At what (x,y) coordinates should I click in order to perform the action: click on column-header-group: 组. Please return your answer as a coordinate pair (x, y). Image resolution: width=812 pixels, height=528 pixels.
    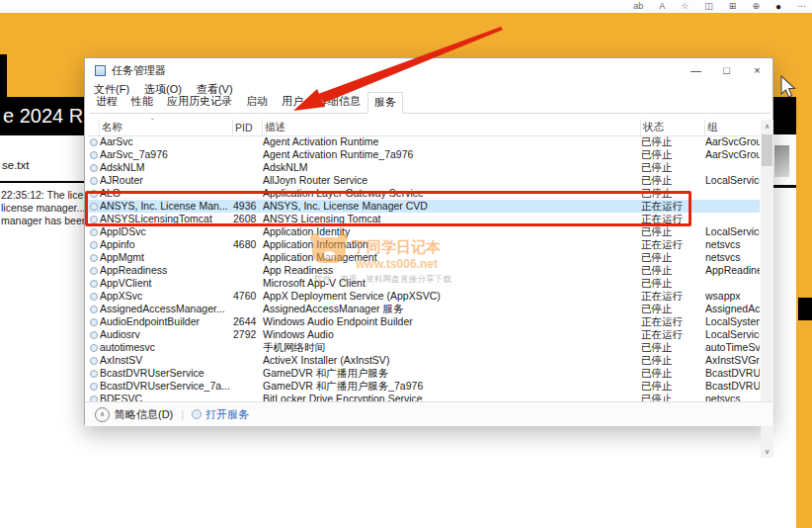
    Looking at the image, I should click on (733, 128).